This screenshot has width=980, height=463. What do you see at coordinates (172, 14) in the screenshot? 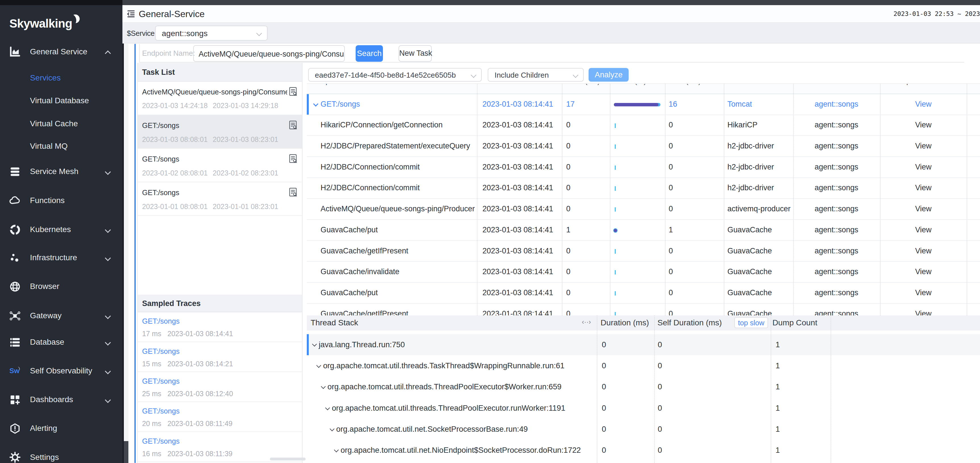
I see `page-title: General-Service` at bounding box center [172, 14].